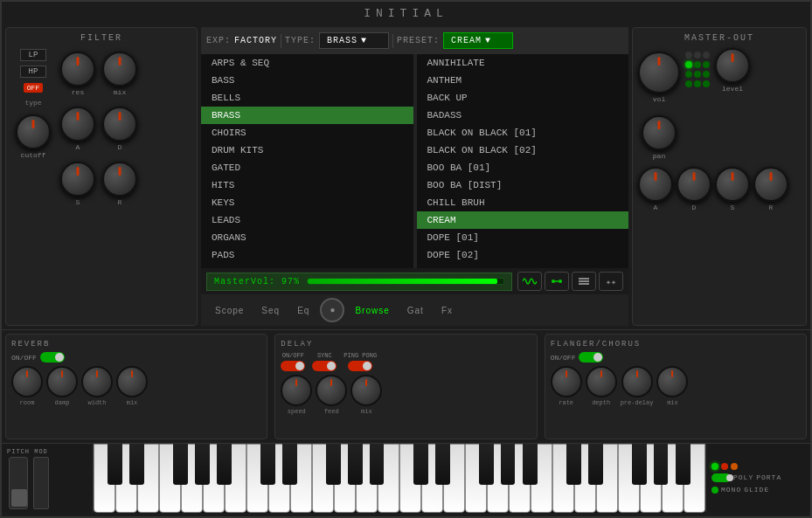 The image size is (812, 518). I want to click on cat-choirs: CHOIRS, so click(308, 133).